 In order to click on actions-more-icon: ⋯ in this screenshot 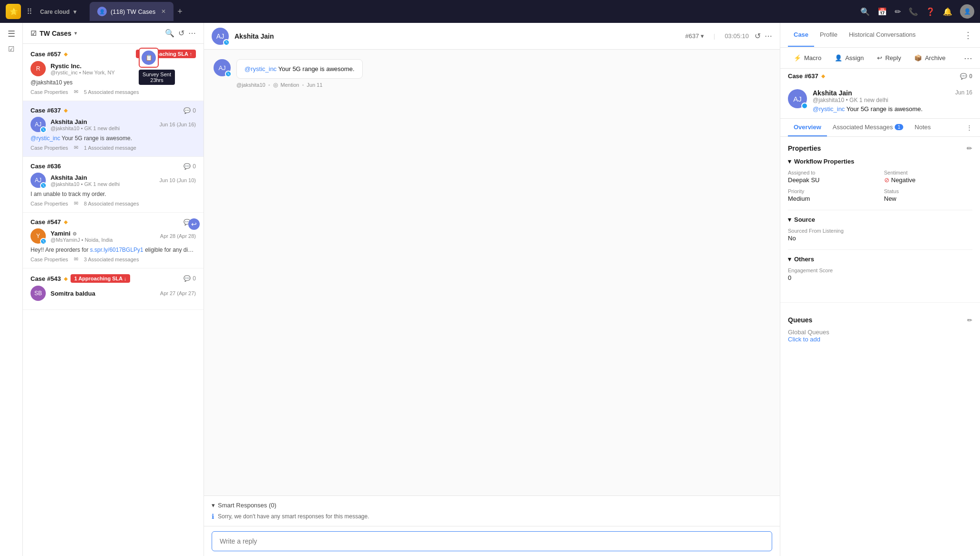, I will do `click(968, 58)`.